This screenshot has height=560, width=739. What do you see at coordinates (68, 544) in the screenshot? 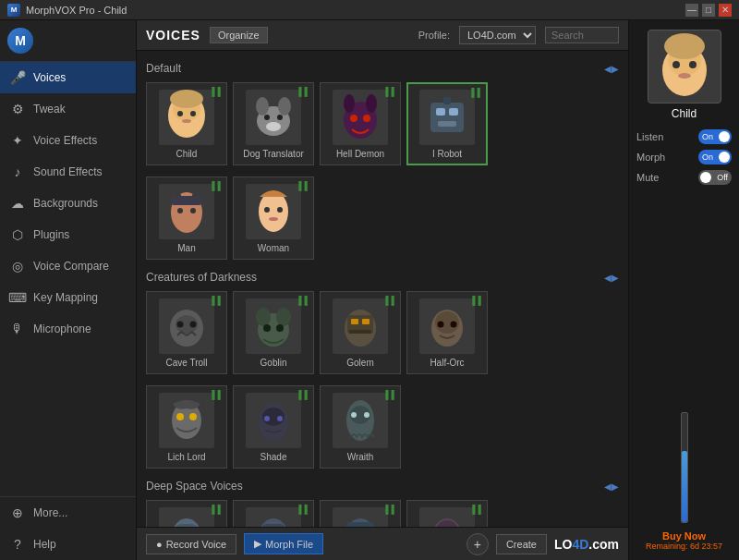
I see `sidebar-item-help: ? Help` at bounding box center [68, 544].